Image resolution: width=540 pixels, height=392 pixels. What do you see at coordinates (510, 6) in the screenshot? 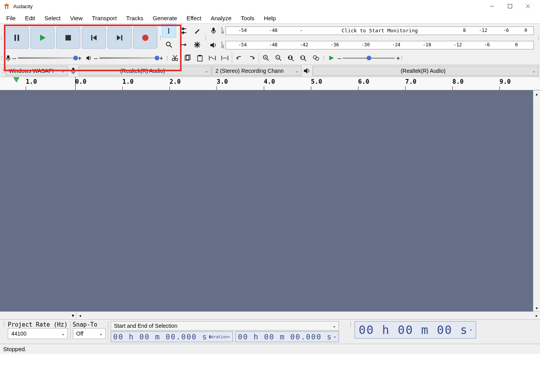
I see `maximize-button` at bounding box center [510, 6].